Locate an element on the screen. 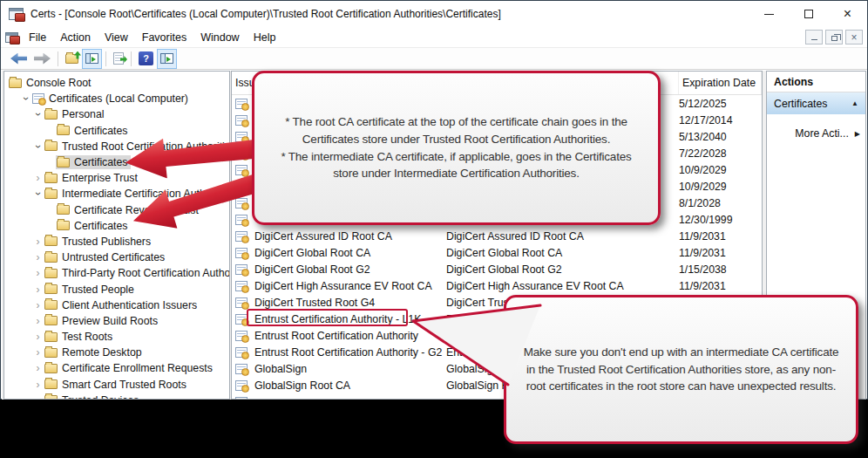 The width and height of the screenshot is (868, 458). tree-item-label: Certificates is located at coordinates (101, 226).